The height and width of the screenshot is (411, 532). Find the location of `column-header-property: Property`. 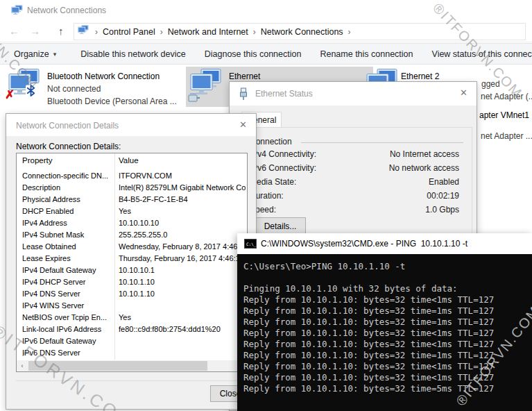

column-header-property: Property is located at coordinates (37, 160).